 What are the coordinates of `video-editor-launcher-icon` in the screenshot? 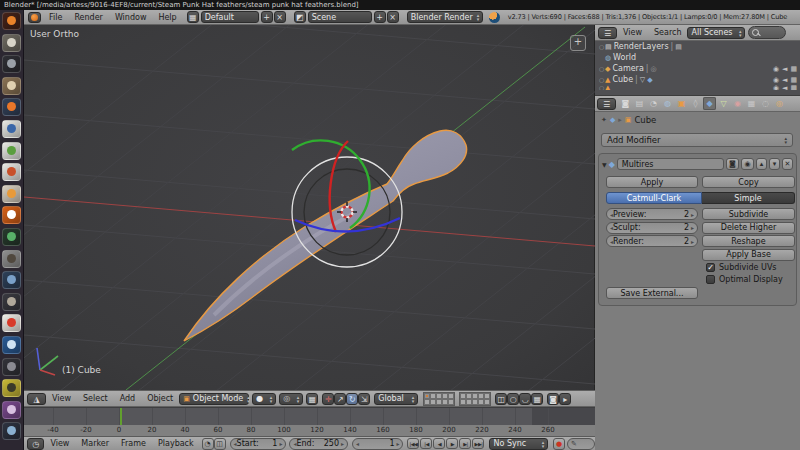 It's located at (12, 431).